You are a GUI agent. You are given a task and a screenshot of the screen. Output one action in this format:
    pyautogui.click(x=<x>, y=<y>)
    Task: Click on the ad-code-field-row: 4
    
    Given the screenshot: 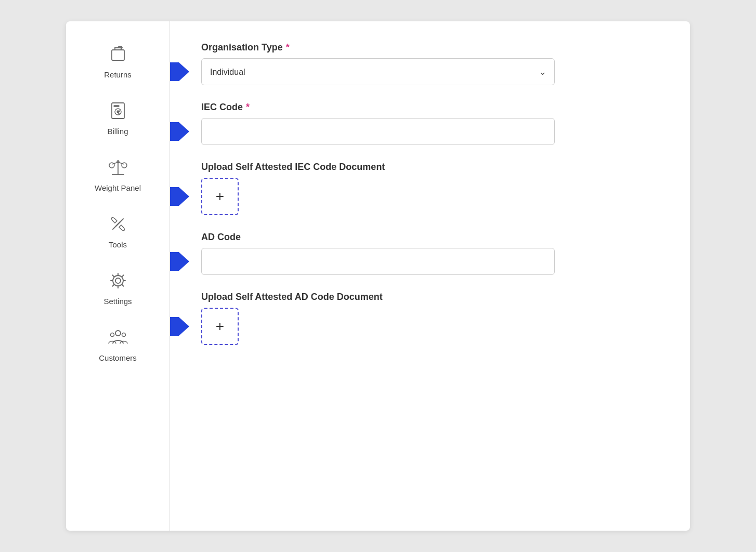 What is the action you would take?
    pyautogui.click(x=430, y=261)
    